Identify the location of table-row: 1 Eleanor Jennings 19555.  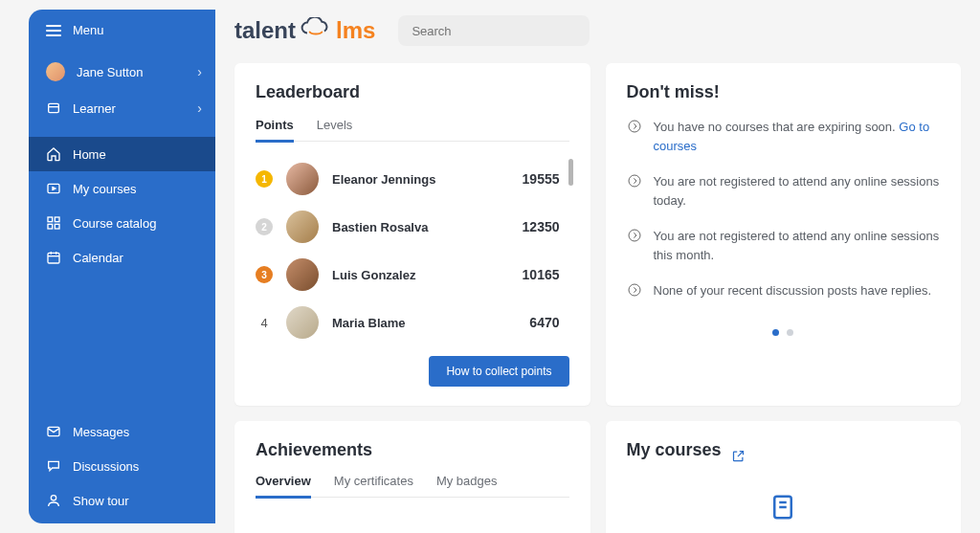
(408, 179).